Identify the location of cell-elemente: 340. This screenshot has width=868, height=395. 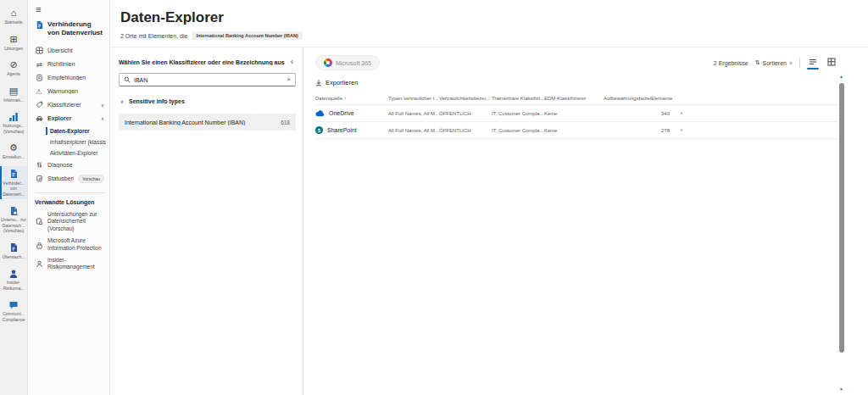
(663, 114).